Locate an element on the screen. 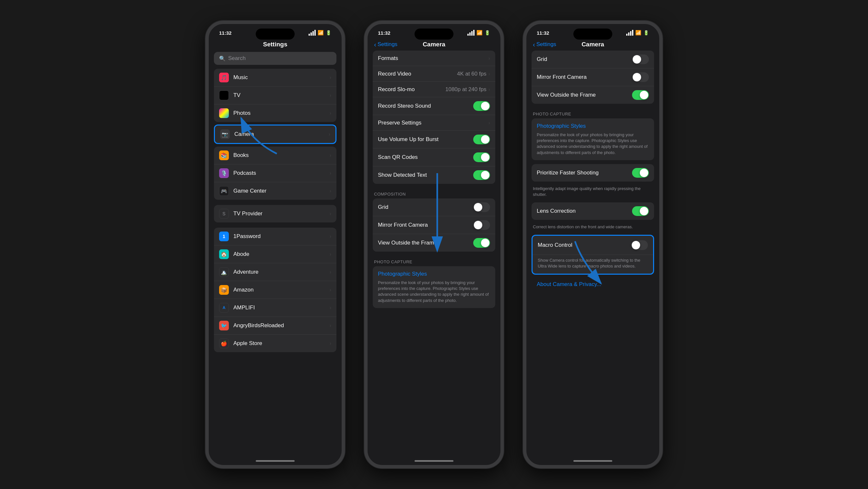 The width and height of the screenshot is (868, 489). amplifi-label: AMPLIFI is located at coordinates (282, 308).